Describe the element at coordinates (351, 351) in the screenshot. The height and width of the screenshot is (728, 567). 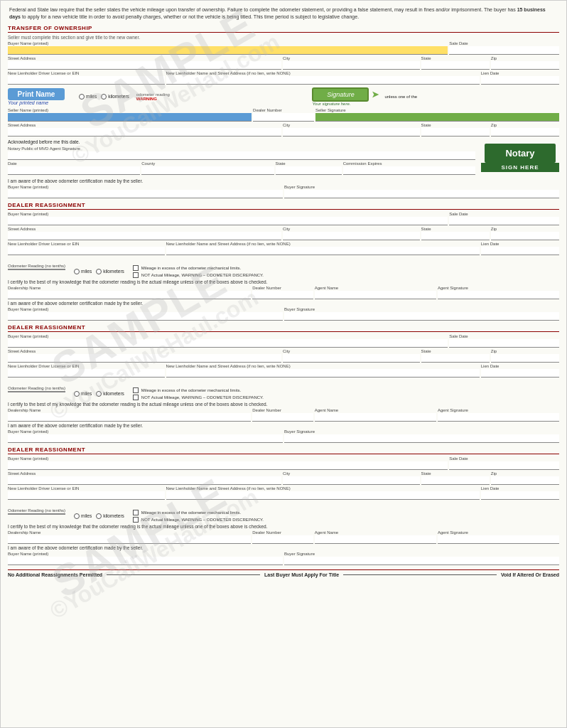
I see `dealer2-city-label: City` at that location.